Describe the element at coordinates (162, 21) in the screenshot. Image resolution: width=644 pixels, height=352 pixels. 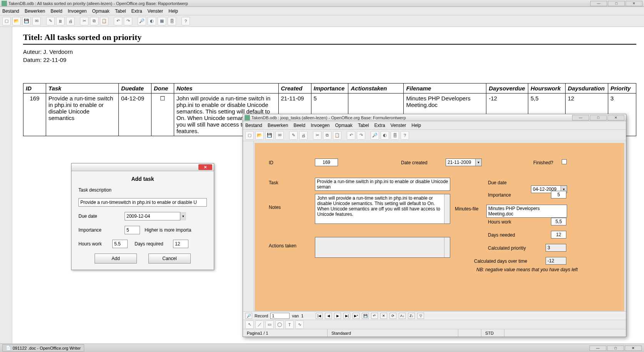
I see `gallery-icon: ▦` at that location.